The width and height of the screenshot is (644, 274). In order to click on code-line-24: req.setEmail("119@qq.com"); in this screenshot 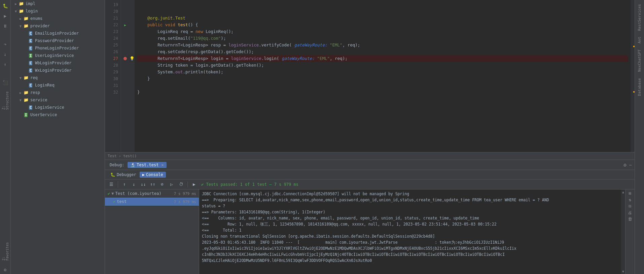, I will do `click(383, 38)`.